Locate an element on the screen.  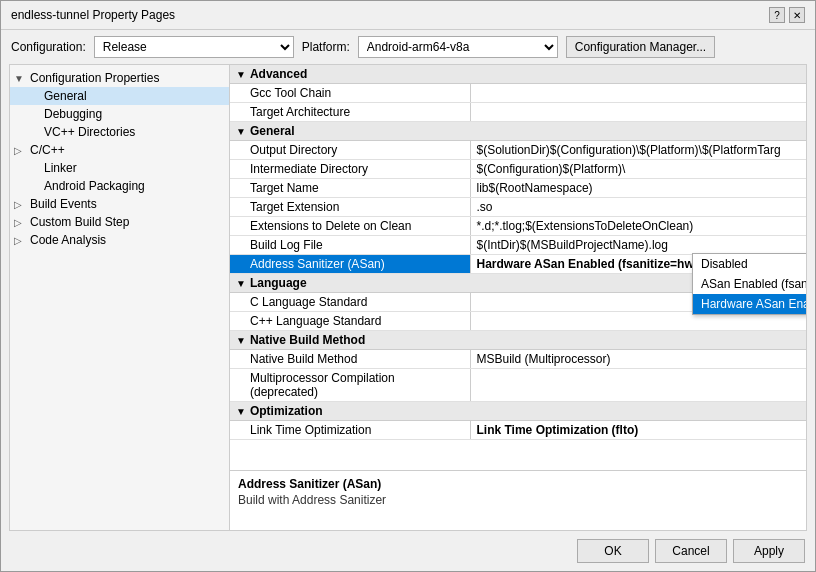
general-expand-icon: ▼ is located at coordinates (241, 132).